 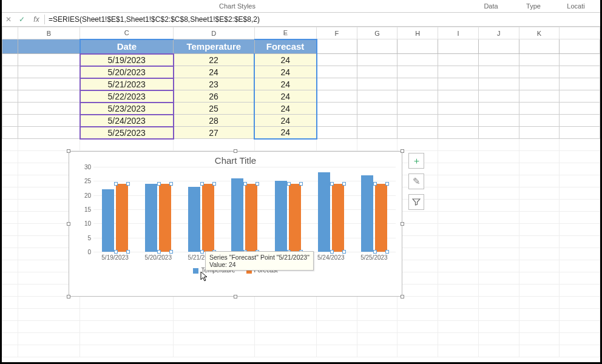 What do you see at coordinates (22, 19) in the screenshot?
I see `confirm-formula-icon: ✓` at bounding box center [22, 19].